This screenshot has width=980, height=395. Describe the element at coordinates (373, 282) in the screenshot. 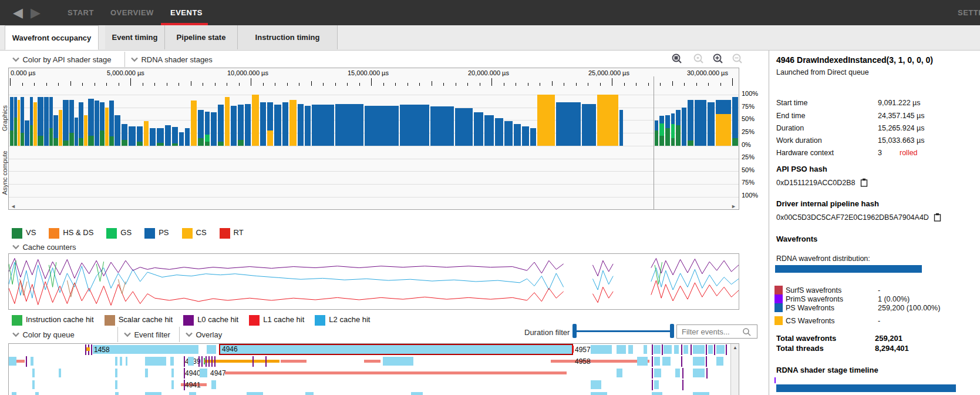

I see `cache-counters-chart` at that location.